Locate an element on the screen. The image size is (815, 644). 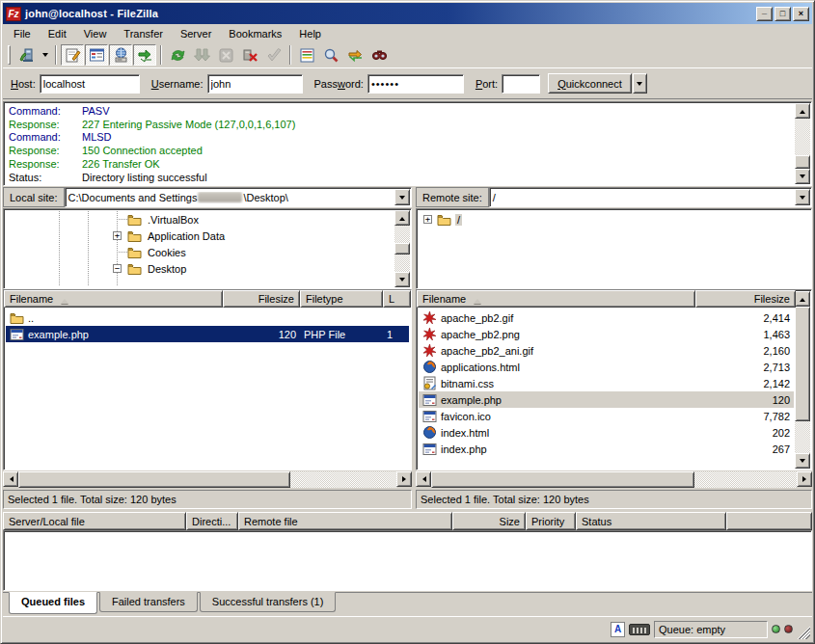
log-line: Status:Directory listing successful is located at coordinates (401, 177).